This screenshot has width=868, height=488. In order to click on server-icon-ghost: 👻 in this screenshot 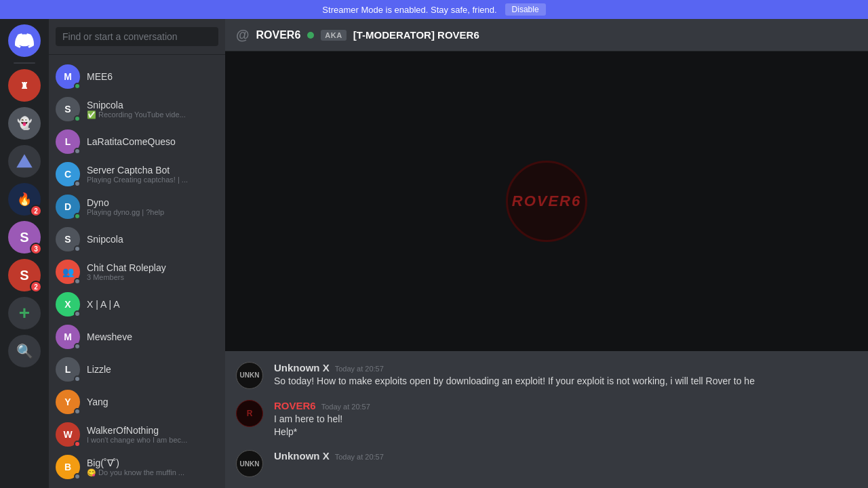, I will do `click(24, 123)`.